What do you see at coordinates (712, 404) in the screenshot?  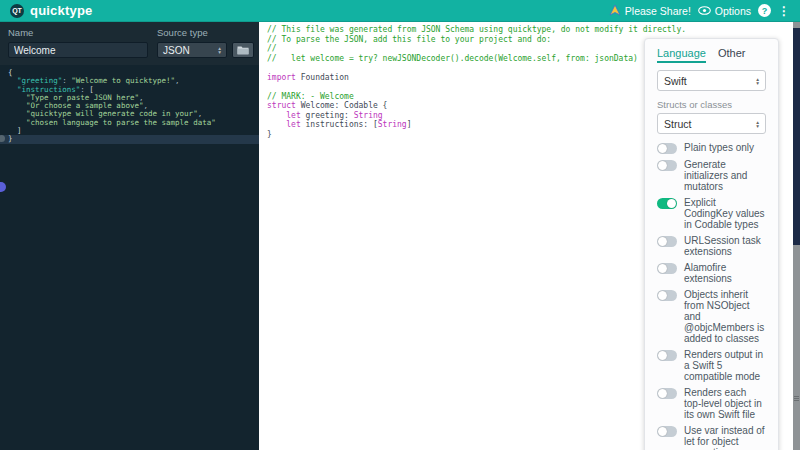 I see `toggle-option: Renders each top-level object in its own…` at bounding box center [712, 404].